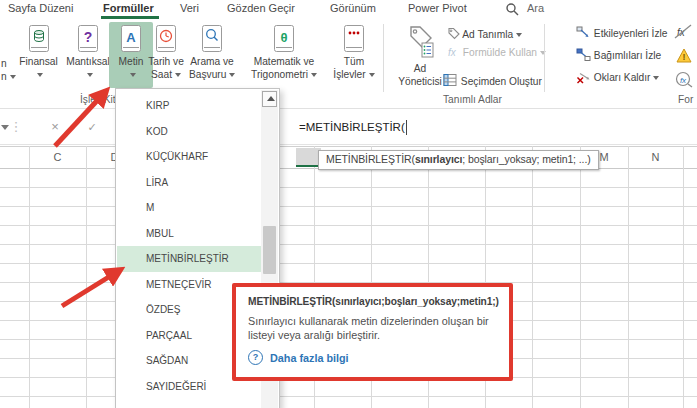 The height and width of the screenshot is (408, 697). I want to click on menu-item-mbul: MBUL, so click(193, 234).